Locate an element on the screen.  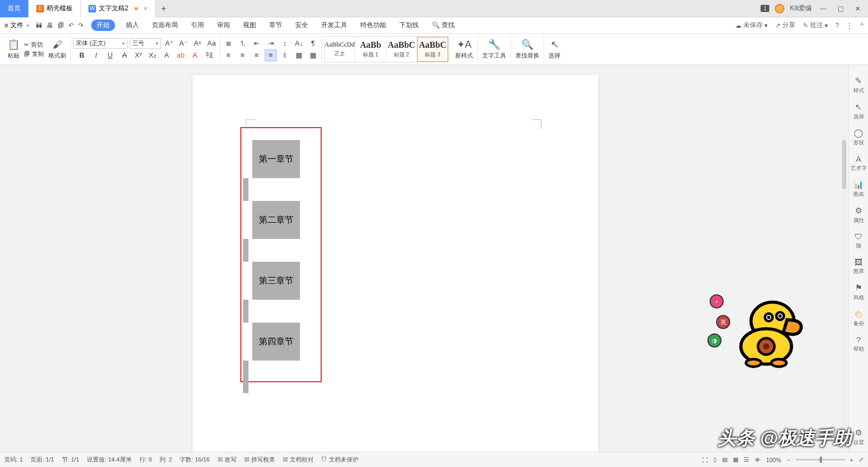
side-select: ↖选择 is located at coordinates (859, 111).